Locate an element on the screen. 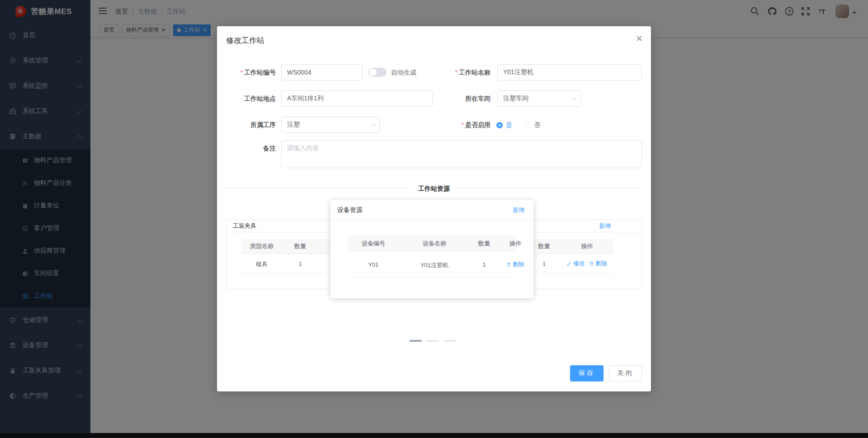 The image size is (868, 438). auto-generate-label: 自动生成 is located at coordinates (404, 72).